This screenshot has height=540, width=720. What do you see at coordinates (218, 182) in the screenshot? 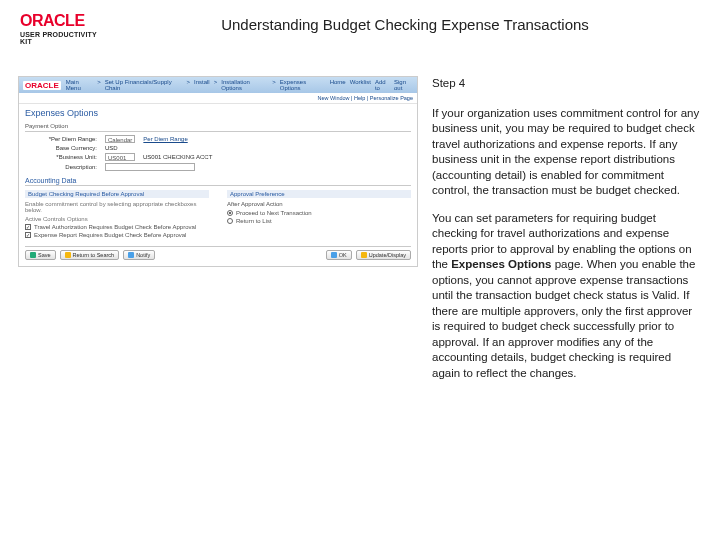
I see `accounting-section: Accounting Data` at bounding box center [218, 182].